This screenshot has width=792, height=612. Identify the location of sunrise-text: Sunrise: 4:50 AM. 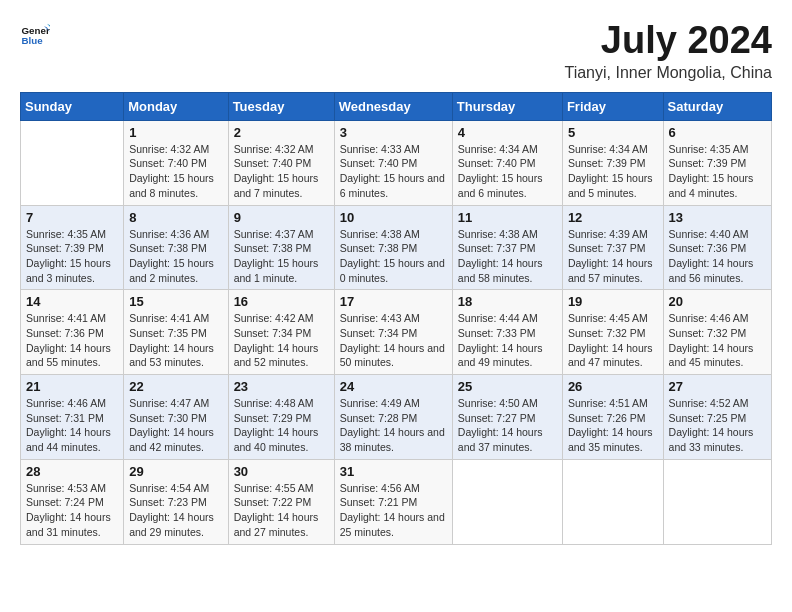
(508, 404).